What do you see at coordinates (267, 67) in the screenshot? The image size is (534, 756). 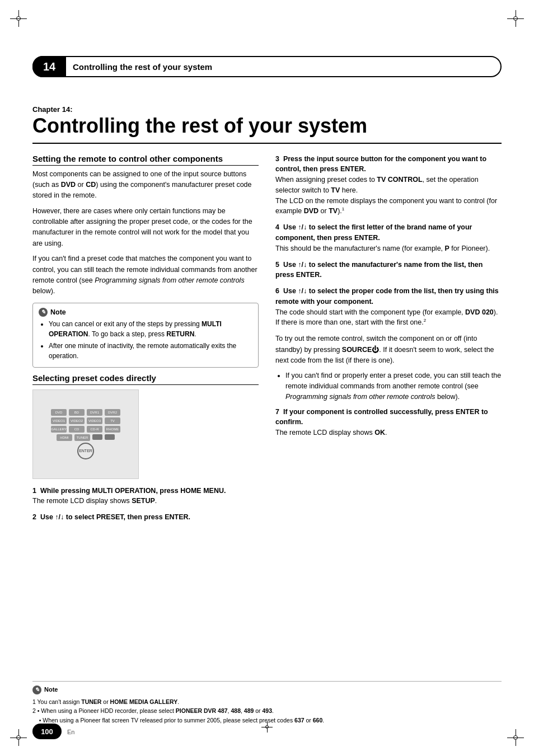 I see `header-bar: 14 Controlling the rest of your system` at bounding box center [267, 67].